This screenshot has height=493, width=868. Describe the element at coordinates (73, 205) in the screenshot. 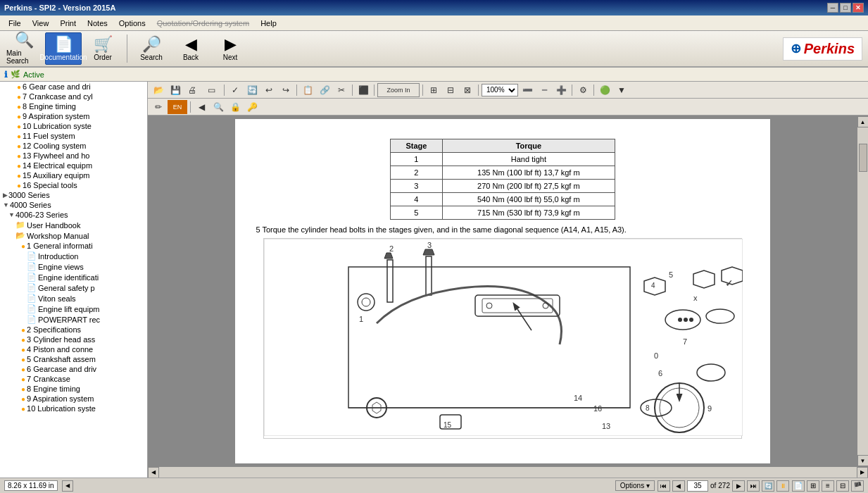

I see `tree-item-4000-series: ▼ 4000 Series` at that location.